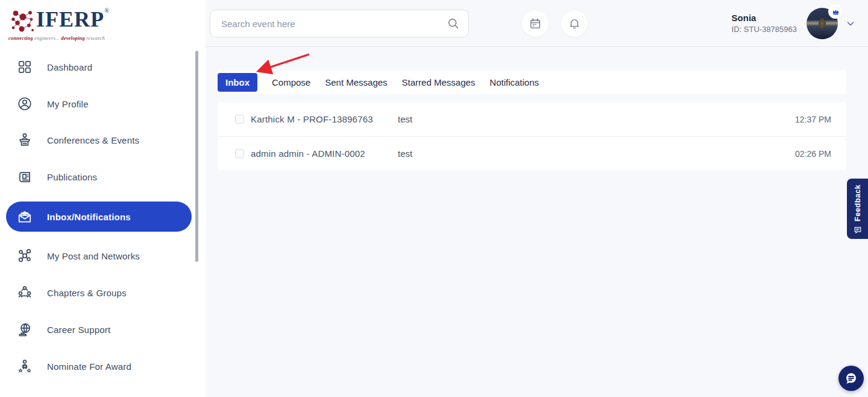 The width and height of the screenshot is (868, 397). Describe the element at coordinates (78, 329) in the screenshot. I see `sidebar-item-label: Career Support` at that location.